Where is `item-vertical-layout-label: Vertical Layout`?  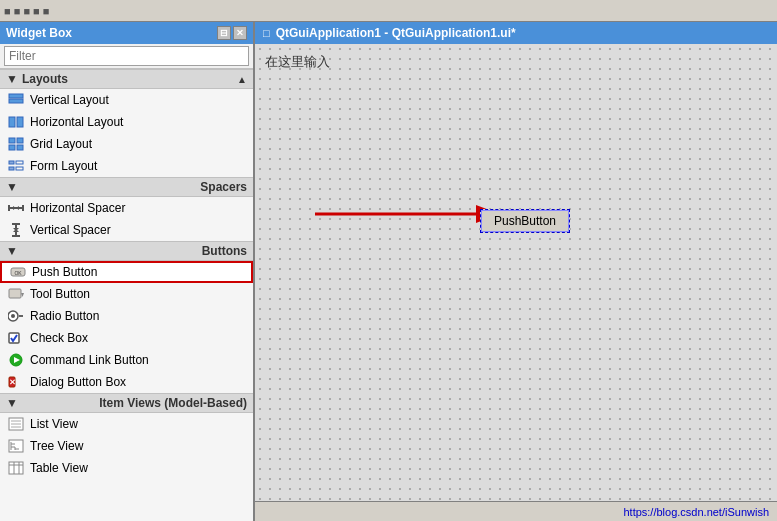
item-vertical-layout-label: Vertical Layout is located at coordinates (70, 100).